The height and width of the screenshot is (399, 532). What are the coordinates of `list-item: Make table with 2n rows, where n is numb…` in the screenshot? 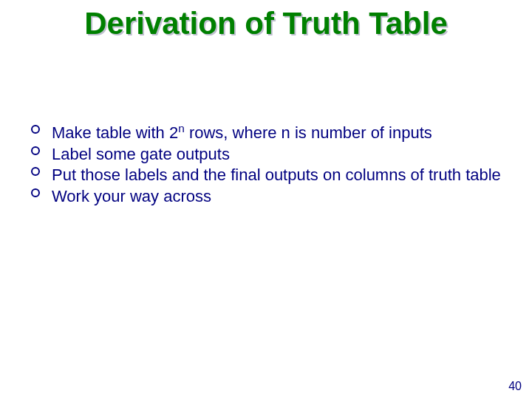 It's located at (266, 133).